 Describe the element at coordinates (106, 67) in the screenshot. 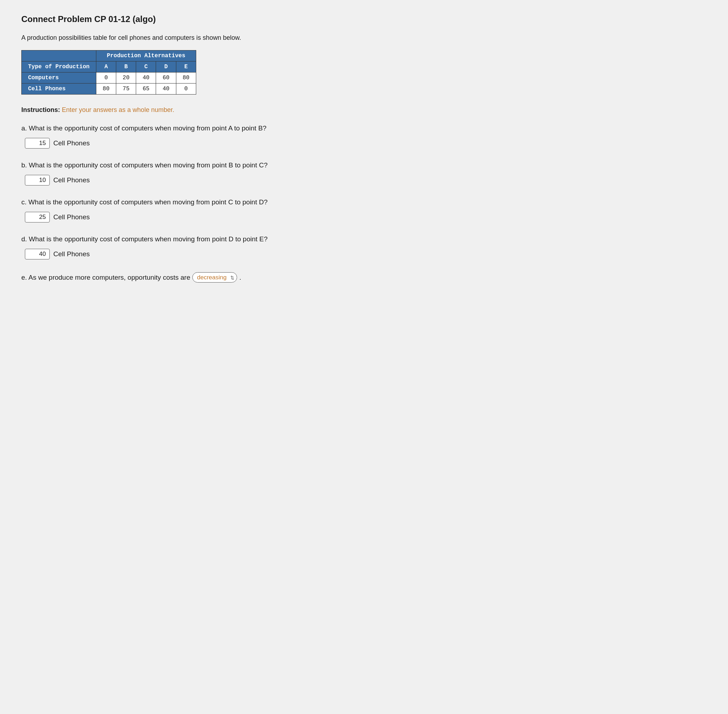

I see `col-a: A` at that location.